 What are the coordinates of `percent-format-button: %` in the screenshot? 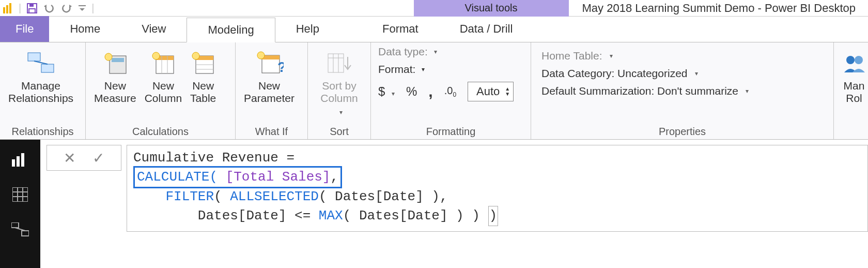 It's located at (411, 92).